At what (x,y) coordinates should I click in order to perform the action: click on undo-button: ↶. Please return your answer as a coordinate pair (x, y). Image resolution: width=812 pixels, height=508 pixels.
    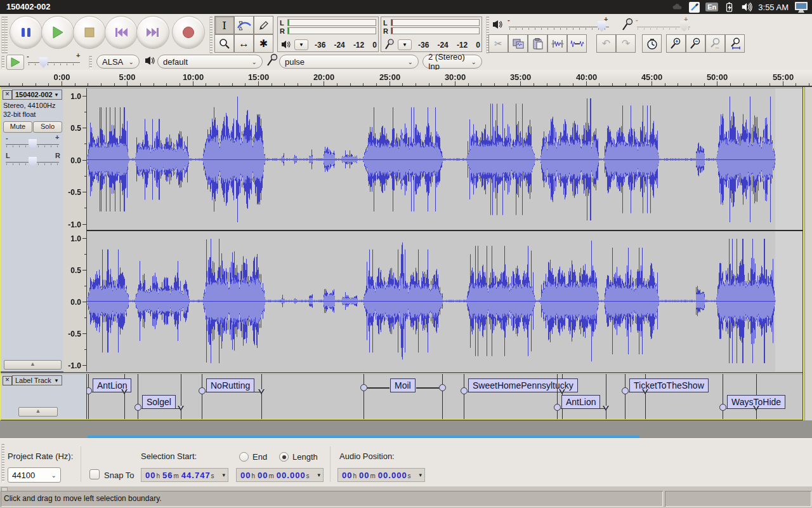
    Looking at the image, I should click on (606, 43).